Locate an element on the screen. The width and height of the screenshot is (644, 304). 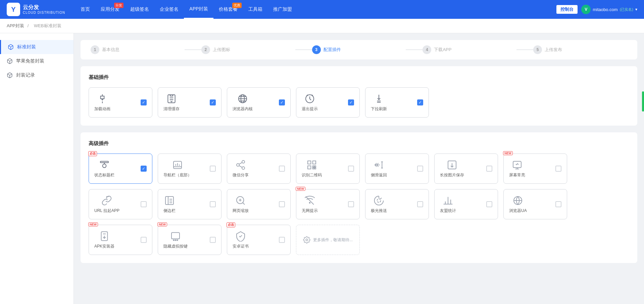
checkbox-scan-qrcode is located at coordinates (351, 169).